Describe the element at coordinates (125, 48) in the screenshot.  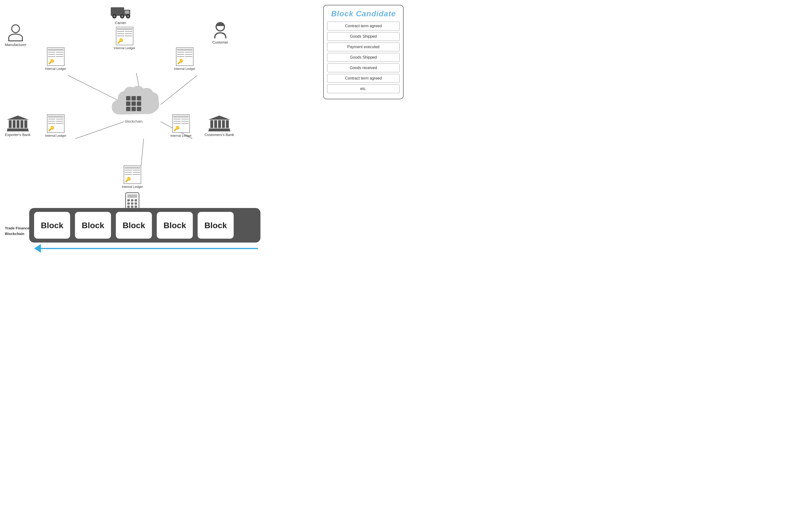
I see `carrier-ledger-label: Internal Ledger` at that location.